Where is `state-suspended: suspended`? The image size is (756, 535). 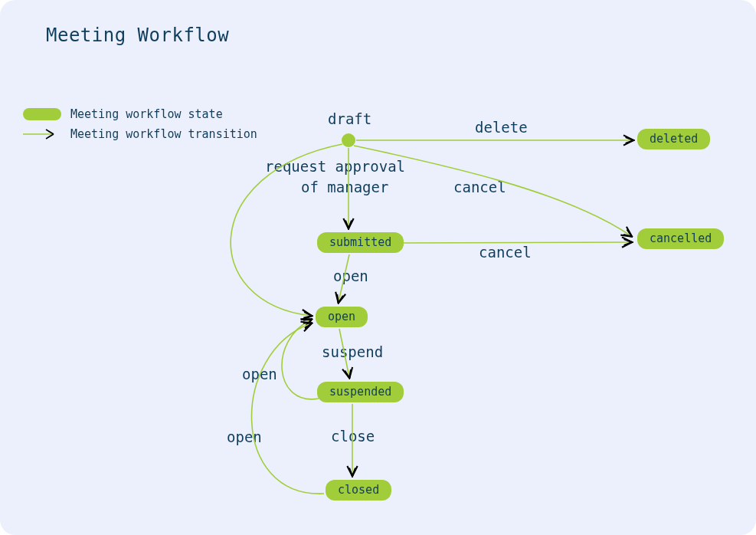
state-suspended: suspended is located at coordinates (360, 392).